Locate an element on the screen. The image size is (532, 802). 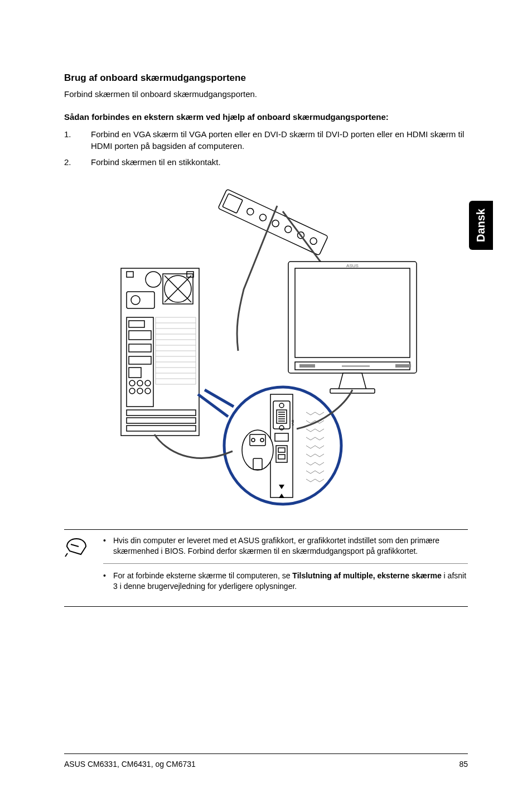
svg-text: DVI is located at coordinates (293, 423).